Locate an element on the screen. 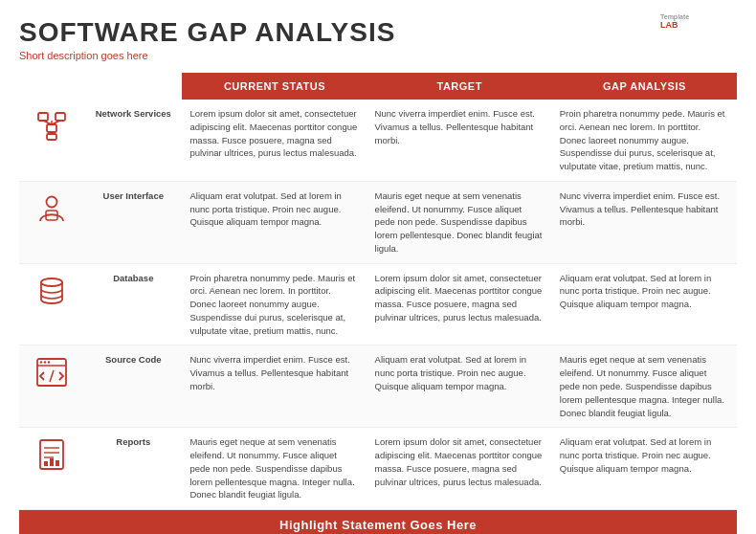  table-row: Database Proin pharetra nonummy pede. Ma… is located at coordinates (378, 304).